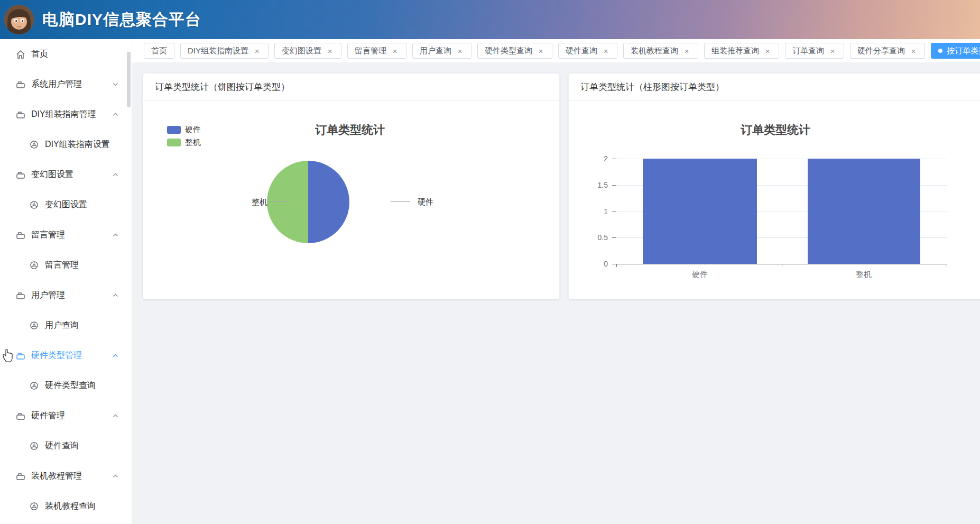  I want to click on home-icon, so click(21, 54).